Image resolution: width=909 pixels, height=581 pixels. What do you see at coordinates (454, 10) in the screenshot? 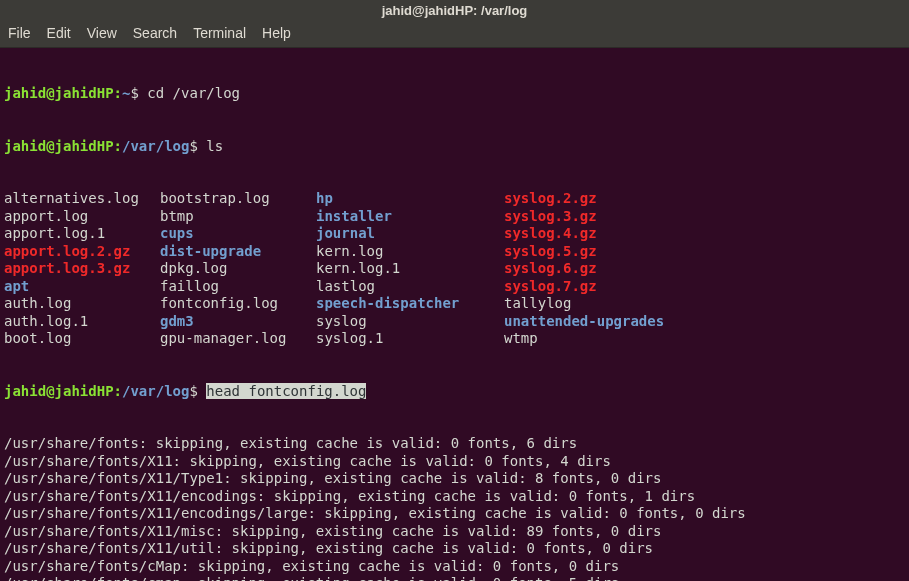
I see `window-titlebar: jahid@jahidHP: /var/log` at bounding box center [454, 10].